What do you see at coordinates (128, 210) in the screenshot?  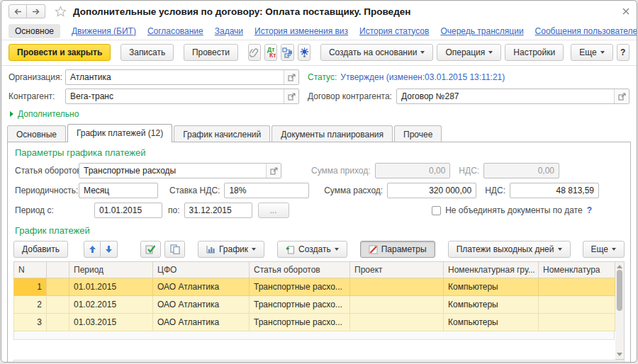 I see `period-from-input: 01.01.2015` at bounding box center [128, 210].